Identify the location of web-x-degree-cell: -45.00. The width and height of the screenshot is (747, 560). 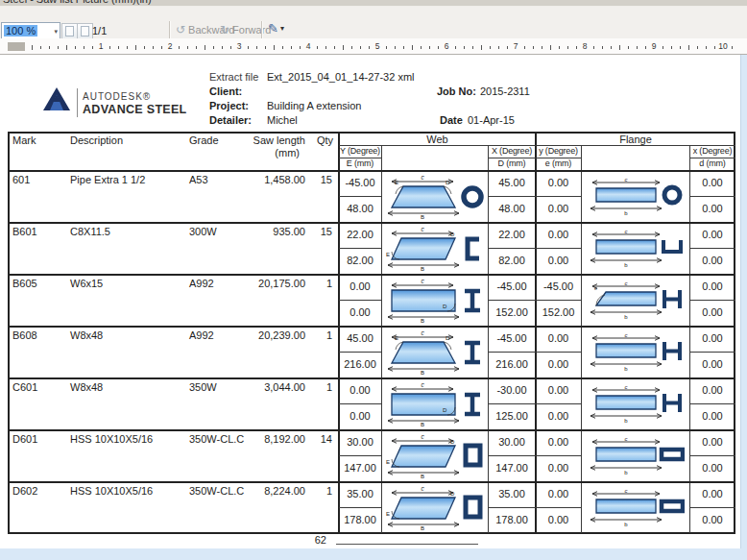
(512, 286).